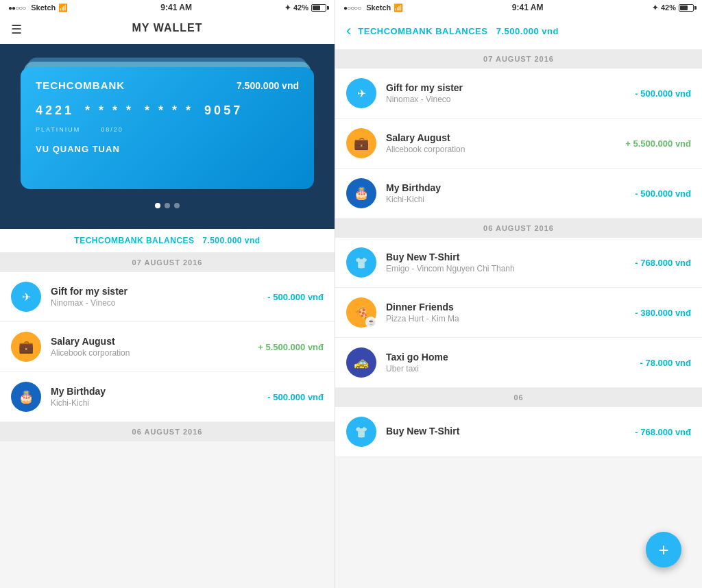 The image size is (702, 588). Describe the element at coordinates (58, 130) in the screenshot. I see `card-type-group: PLATINIUM` at that location.